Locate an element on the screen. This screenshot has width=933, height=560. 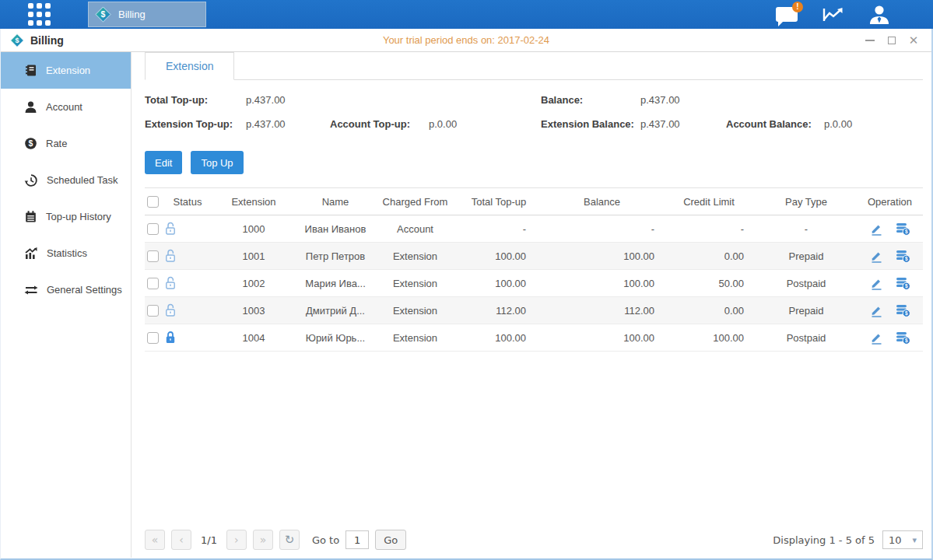
cell-total-topup: 112.00 is located at coordinates (499, 311).